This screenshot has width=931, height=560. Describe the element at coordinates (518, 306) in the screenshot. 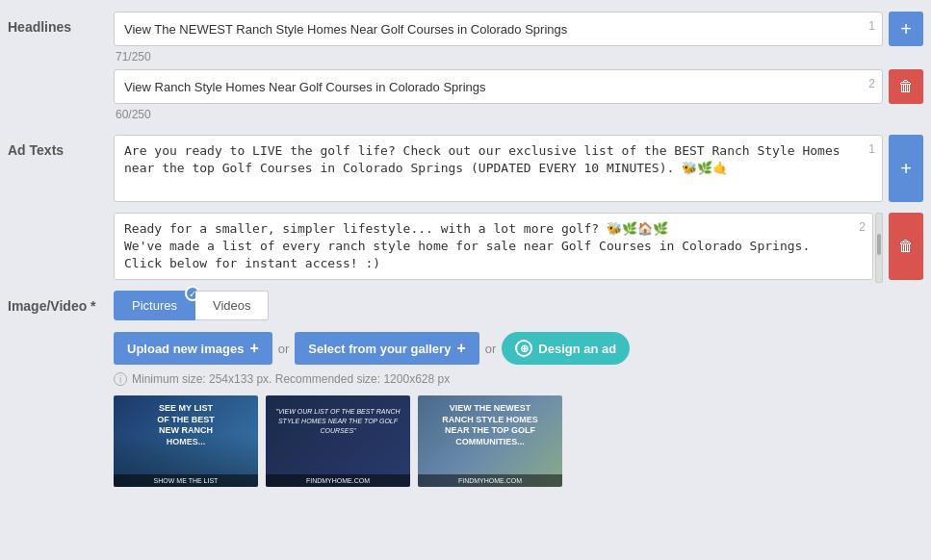

I see `image-video-tabs: Pictures ✓ Videos` at that location.